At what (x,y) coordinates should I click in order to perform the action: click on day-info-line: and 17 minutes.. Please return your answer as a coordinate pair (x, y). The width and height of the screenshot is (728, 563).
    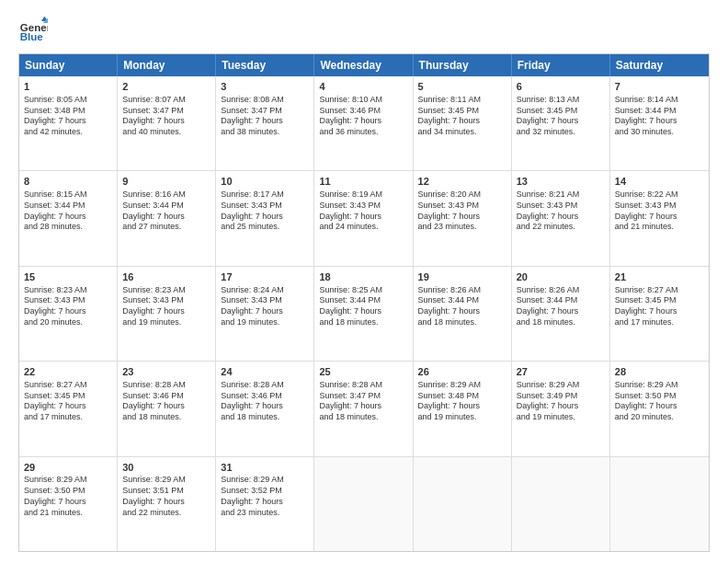
    Looking at the image, I should click on (660, 323).